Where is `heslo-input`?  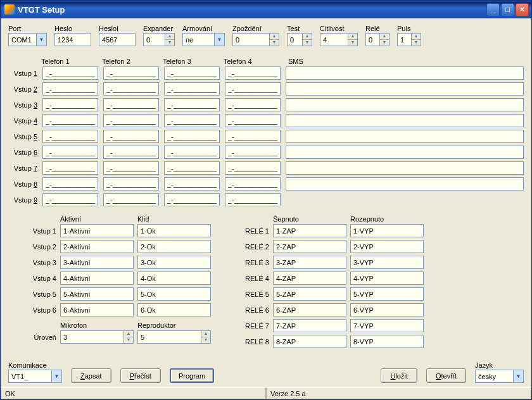 heslo-input is located at coordinates (73, 39).